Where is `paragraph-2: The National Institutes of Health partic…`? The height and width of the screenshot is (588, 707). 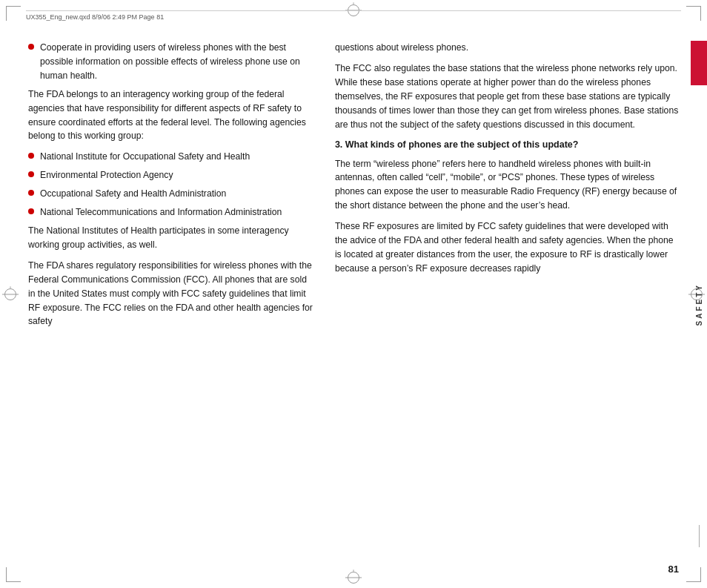
paragraph-2: The National Institutes of Health partic… is located at coordinates (171, 238).